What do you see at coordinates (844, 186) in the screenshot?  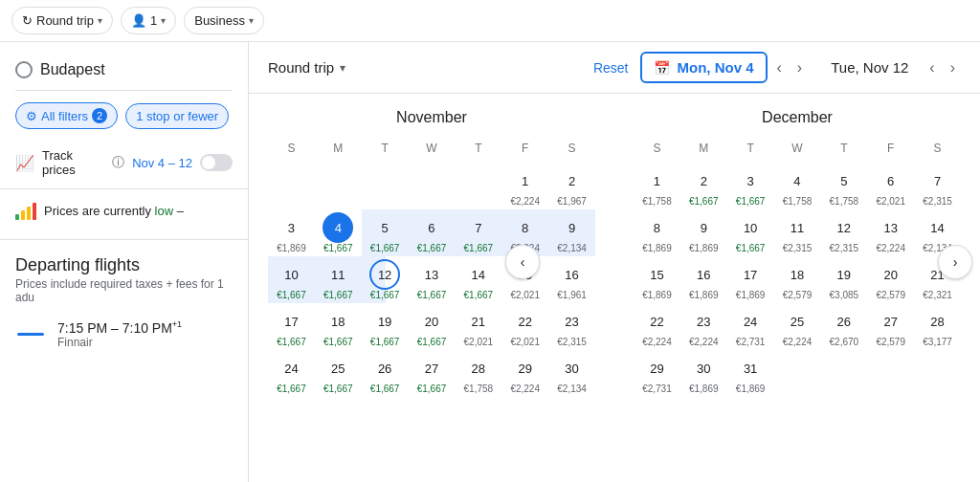 I see `day-cell: 5€1,758` at bounding box center [844, 186].